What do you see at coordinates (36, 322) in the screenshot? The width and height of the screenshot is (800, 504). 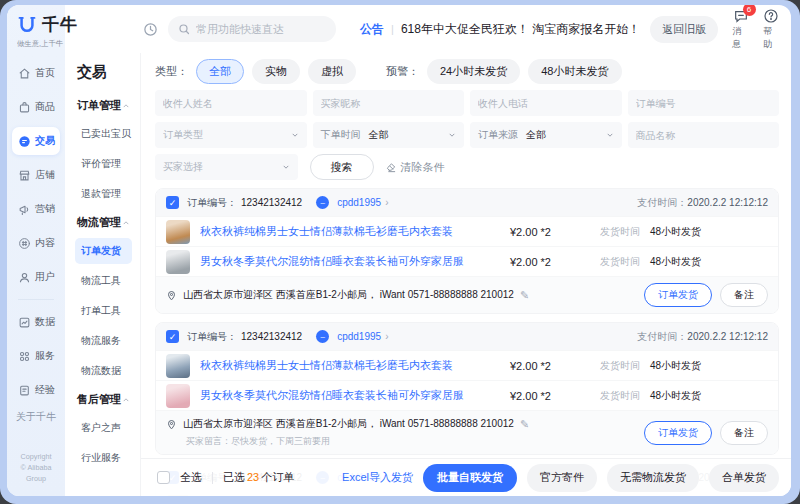 I see `sidebar-item-data: 数据` at bounding box center [36, 322].